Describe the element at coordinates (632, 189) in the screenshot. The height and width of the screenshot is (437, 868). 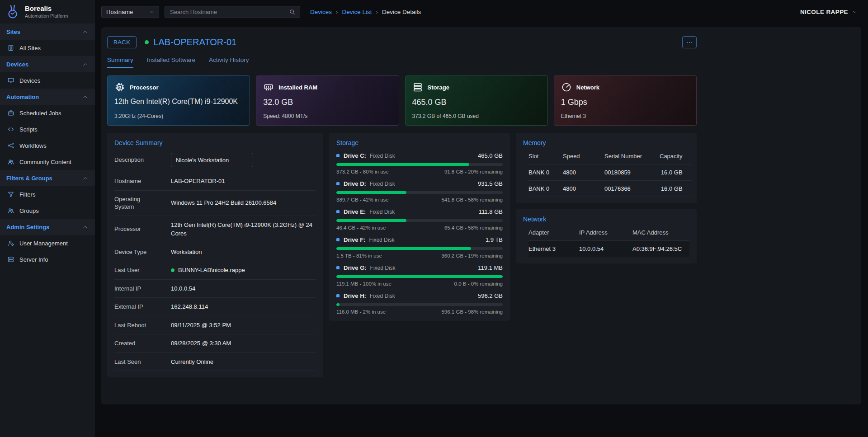
I see `memory-row-cell: 00176366` at that location.